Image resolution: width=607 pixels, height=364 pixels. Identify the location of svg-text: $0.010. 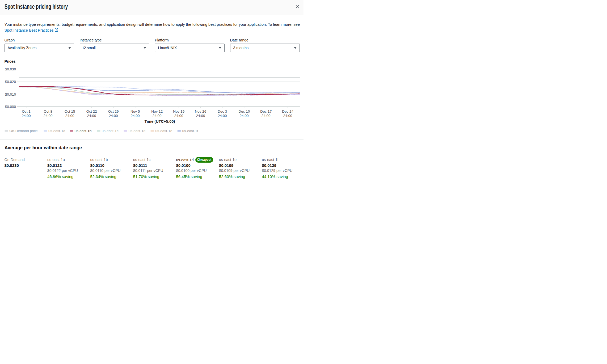
(11, 95).